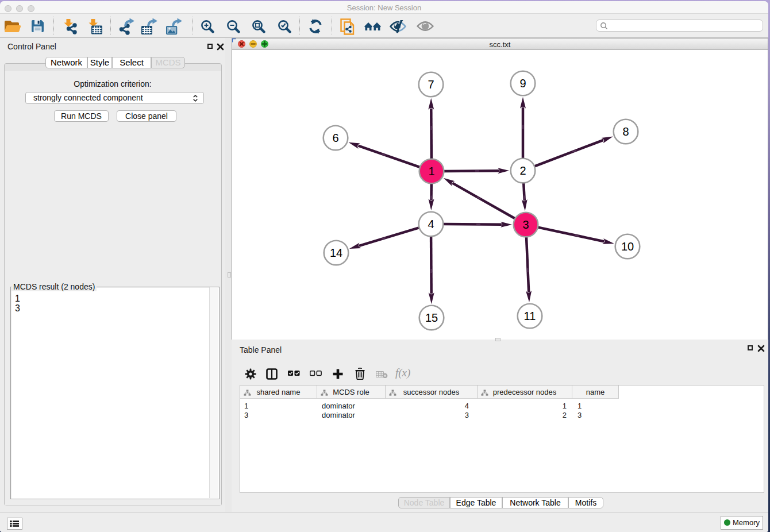 This screenshot has width=770, height=532. I want to click on svg-text: 4, so click(431, 224).